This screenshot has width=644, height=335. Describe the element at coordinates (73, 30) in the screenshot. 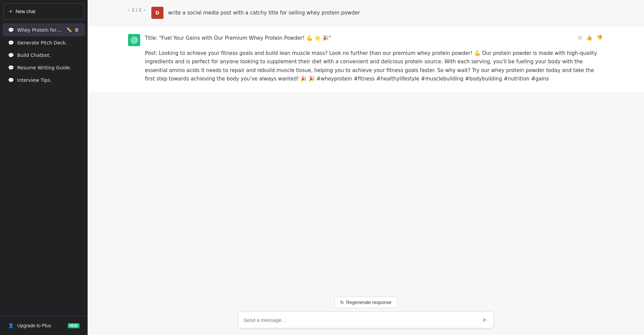

I see `item-actions: ✏️ 🗑` at that location.